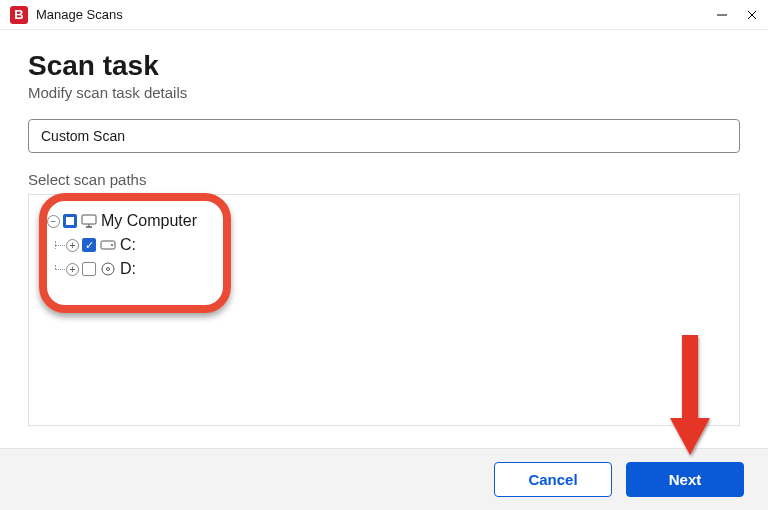 The height and width of the screenshot is (510, 768). What do you see at coordinates (128, 269) in the screenshot?
I see `node-label: D:` at bounding box center [128, 269].